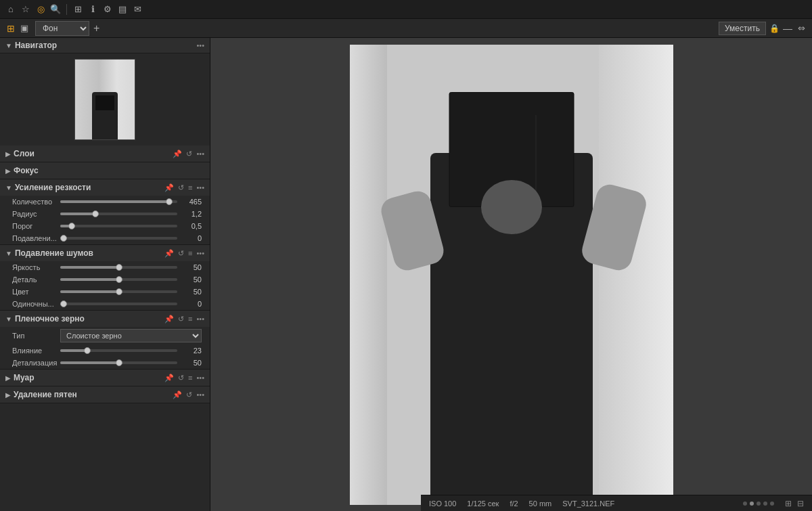 The height and width of the screenshot is (511, 812). Describe the element at coordinates (589, 504) in the screenshot. I see `filename-info: SVT_3121.NEF` at that location.